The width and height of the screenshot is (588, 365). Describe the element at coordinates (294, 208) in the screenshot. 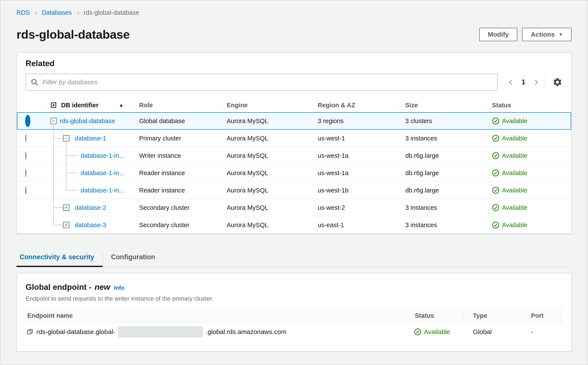

I see `table-row: database-2 Secondary cluster Aurora MySQ…` at that location.